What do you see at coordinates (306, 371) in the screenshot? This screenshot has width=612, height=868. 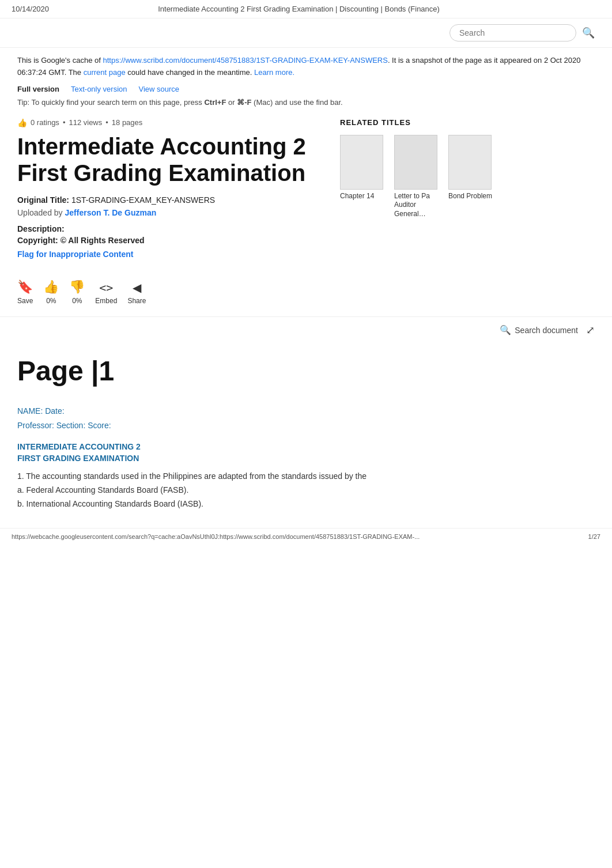 I see `page-header: Page |1` at bounding box center [306, 371].